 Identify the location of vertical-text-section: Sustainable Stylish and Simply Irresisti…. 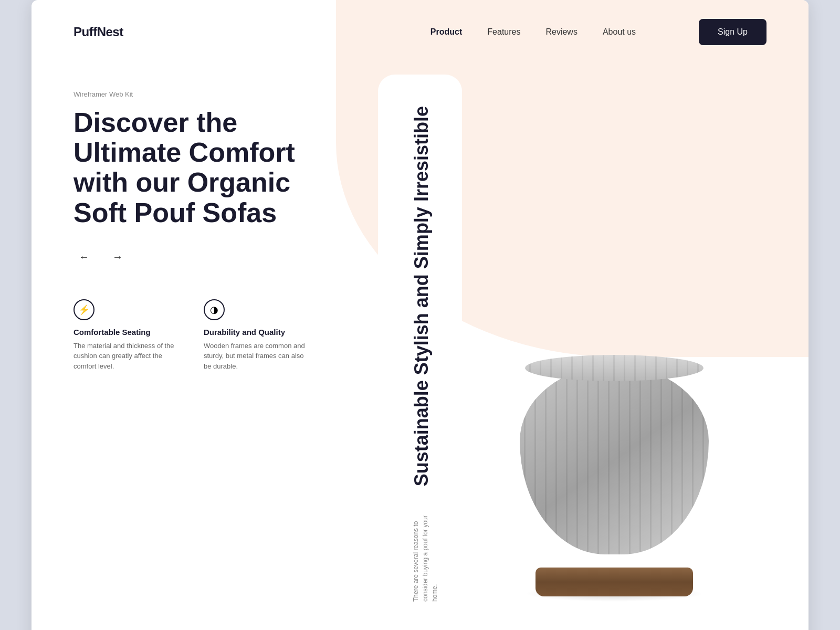
(420, 338).